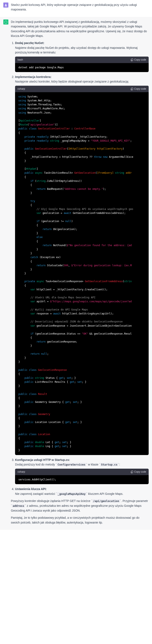 This screenshot has height=644, width=152. Describe the element at coordinates (76, 8) in the screenshot. I see `user-message: Stwórz punkt końcowy API, który wykonuje…` at that location.